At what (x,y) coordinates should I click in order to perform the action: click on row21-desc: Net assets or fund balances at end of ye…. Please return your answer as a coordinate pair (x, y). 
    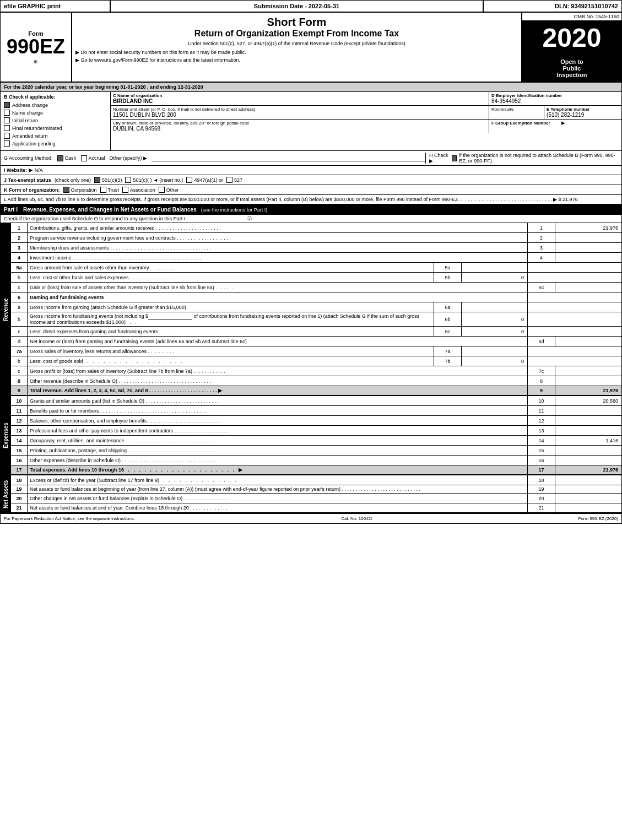
    Looking at the image, I should click on (278, 508).